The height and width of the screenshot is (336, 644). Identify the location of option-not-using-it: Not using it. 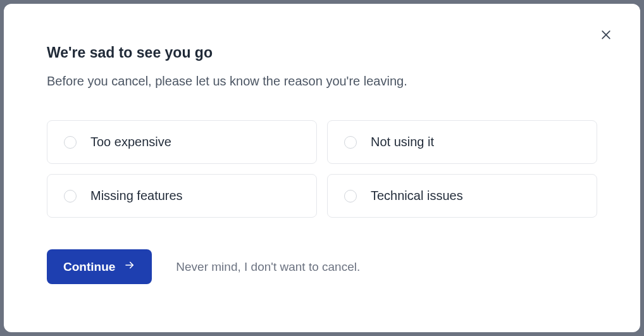
(462, 142).